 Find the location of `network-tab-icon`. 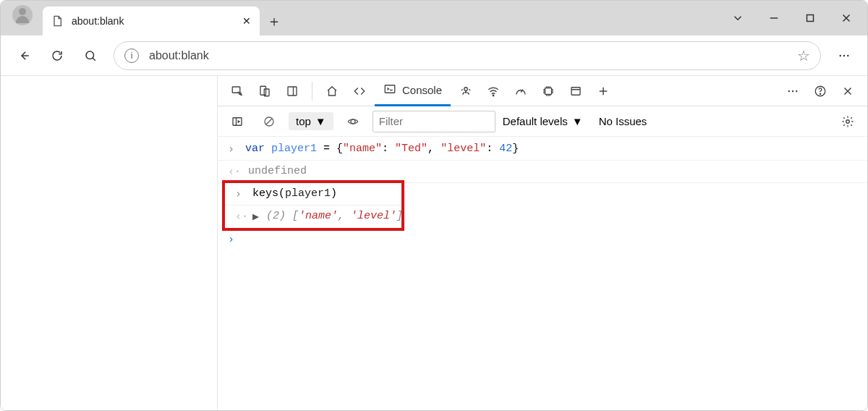

network-tab-icon is located at coordinates (493, 91).